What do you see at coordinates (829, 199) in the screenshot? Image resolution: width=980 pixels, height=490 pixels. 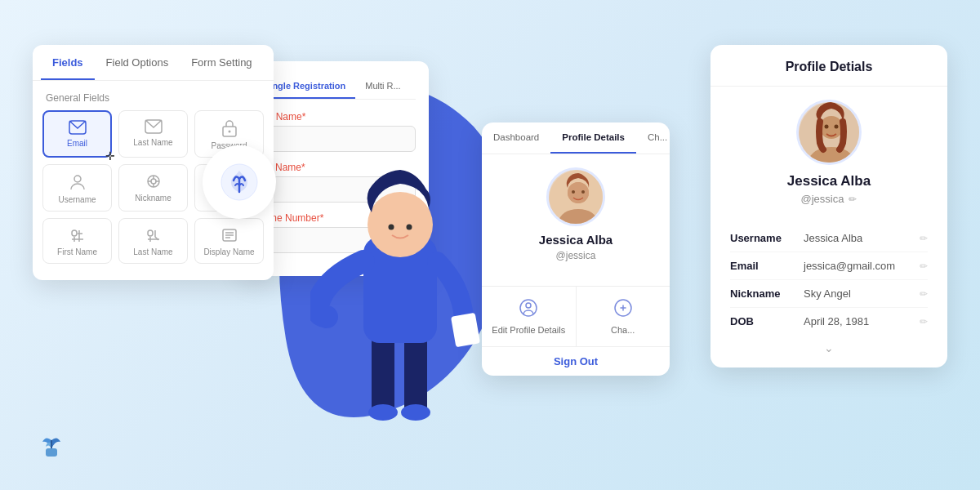 I see `profile-username-row: @jessica ✏` at bounding box center [829, 199].